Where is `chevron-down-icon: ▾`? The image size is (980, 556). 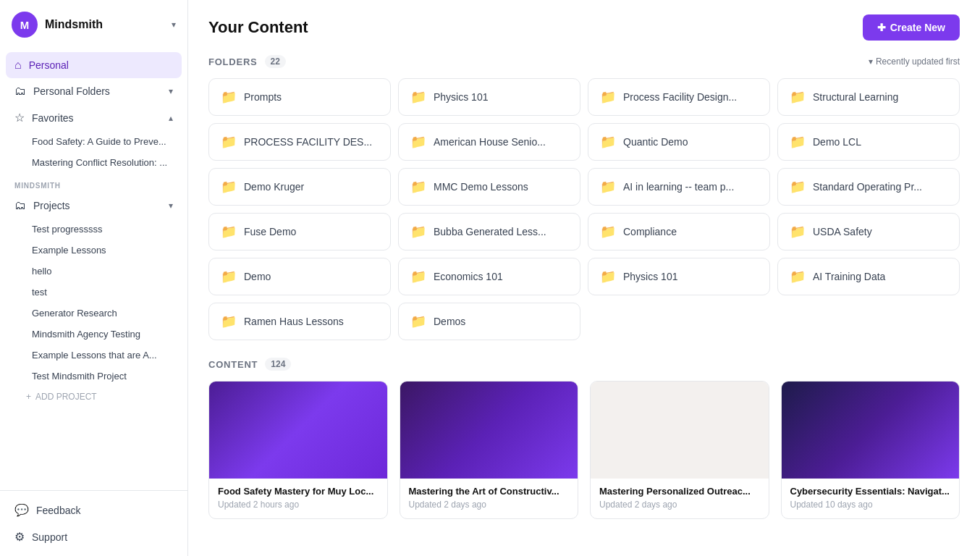 chevron-down-icon: ▾ is located at coordinates (174, 25).